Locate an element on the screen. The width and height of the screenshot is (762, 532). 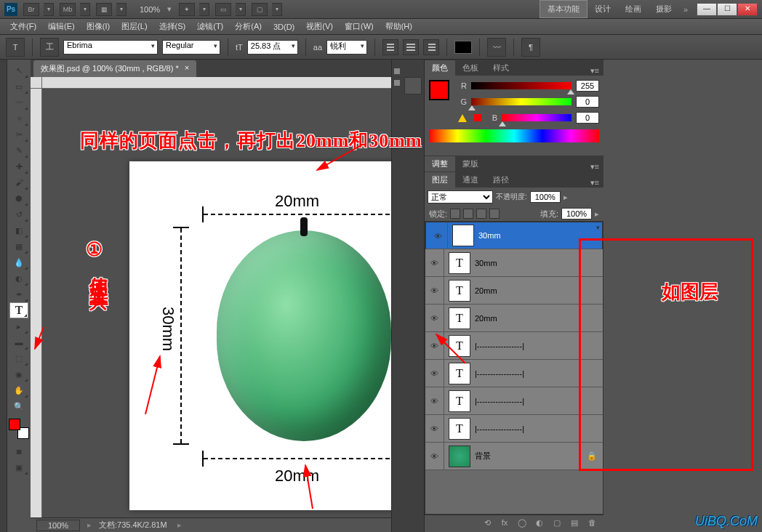
dock-strip-right is located at coordinates (396, 296).